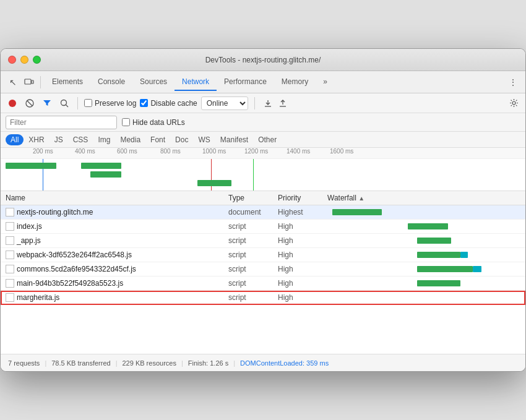 Image resolution: width=526 pixels, height=420 pixels. What do you see at coordinates (37, 59) in the screenshot?
I see `maximize-button` at bounding box center [37, 59].